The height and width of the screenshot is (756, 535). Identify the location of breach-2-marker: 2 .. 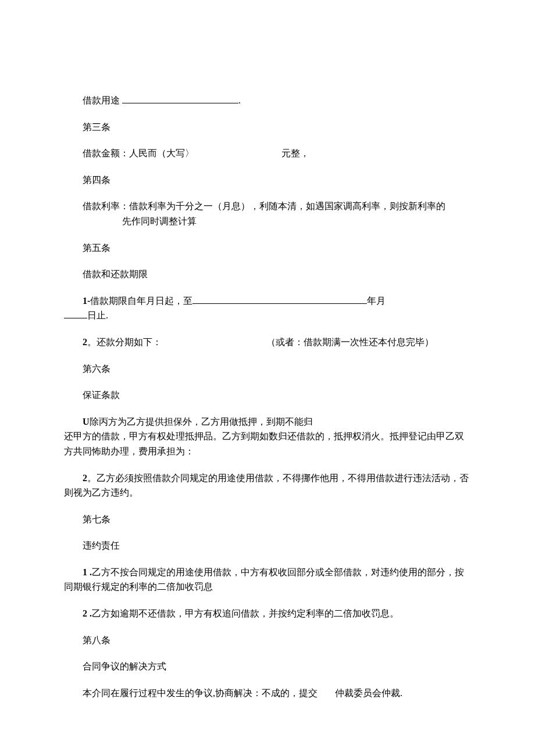
(87, 614).